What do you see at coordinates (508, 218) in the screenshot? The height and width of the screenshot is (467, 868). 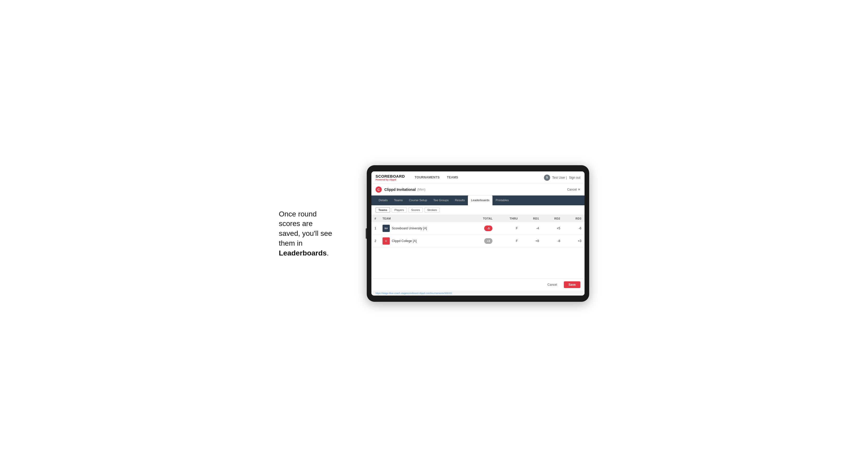 I see `col-thru: THRU` at bounding box center [508, 218].